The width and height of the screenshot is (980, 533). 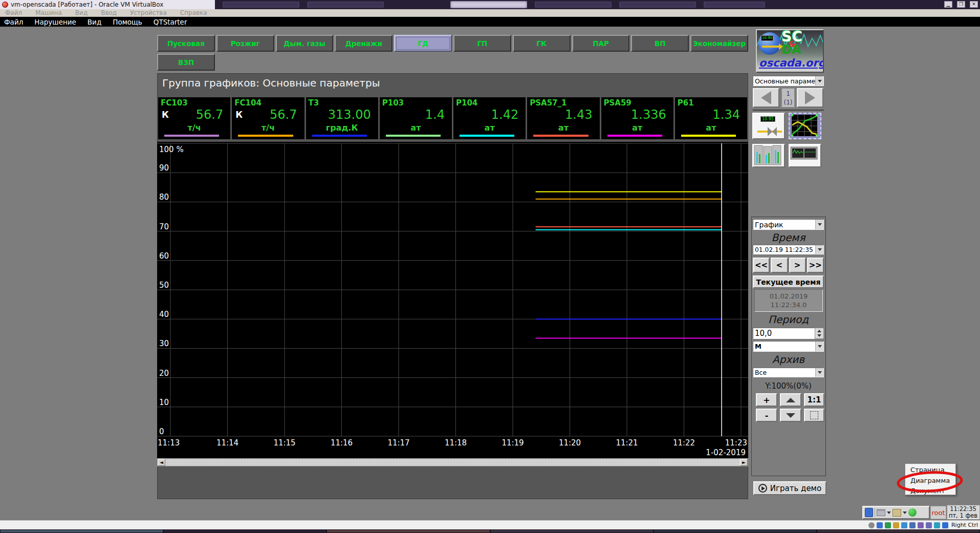 What do you see at coordinates (563, 118) in the screenshot?
I see `parameter-psa57_1: PSA57_11.43ат` at bounding box center [563, 118].